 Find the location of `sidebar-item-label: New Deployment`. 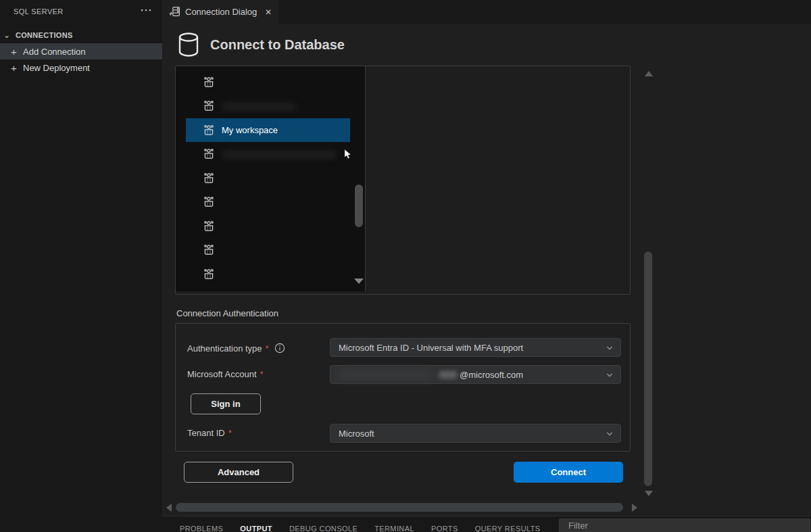

sidebar-item-label: New Deployment is located at coordinates (57, 68).